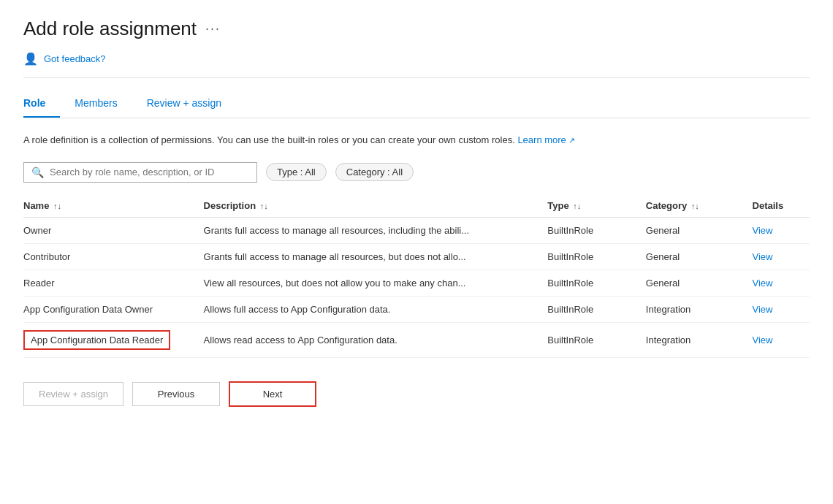 The width and height of the screenshot is (833, 504). What do you see at coordinates (96, 340) in the screenshot?
I see `outlined-name-cell: App Configuration Data Reader` at bounding box center [96, 340].